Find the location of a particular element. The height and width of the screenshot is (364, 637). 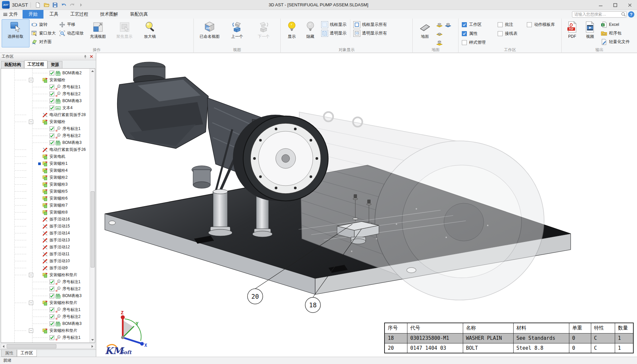

ground-position-middle-button is located at coordinates (439, 34).